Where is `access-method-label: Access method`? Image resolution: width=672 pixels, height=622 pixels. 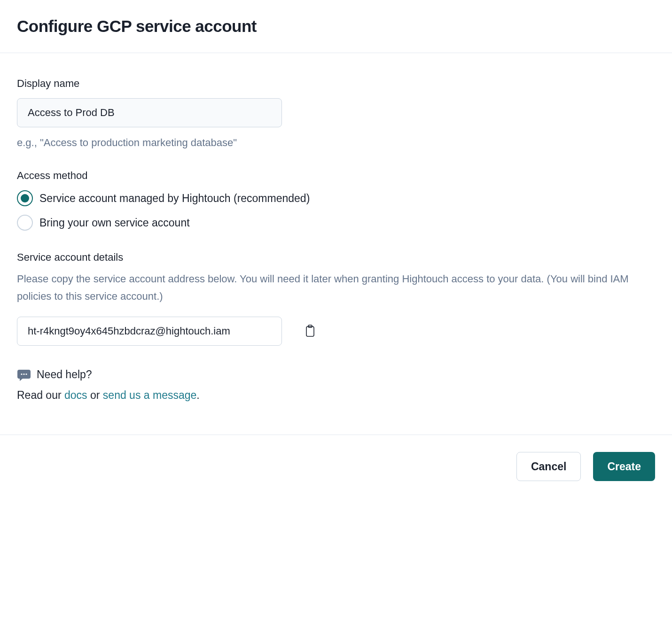 access-method-label: Access method is located at coordinates (336, 176).